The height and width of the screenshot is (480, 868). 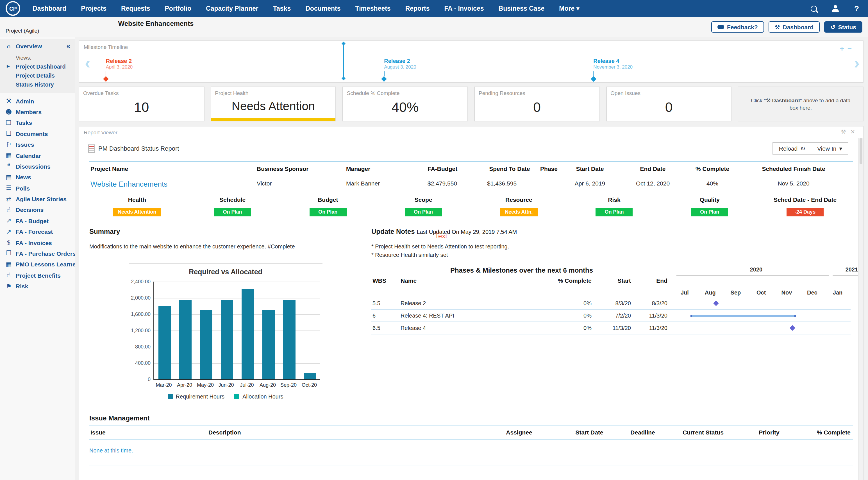 I want to click on dashboard-button: ⚒ Dashboard, so click(x=794, y=27).